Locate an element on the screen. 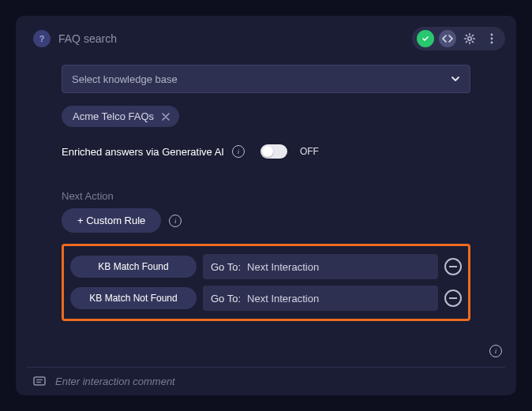 The height and width of the screenshot is (411, 532). knowledge-base-select: Select knowledge base is located at coordinates (266, 79).